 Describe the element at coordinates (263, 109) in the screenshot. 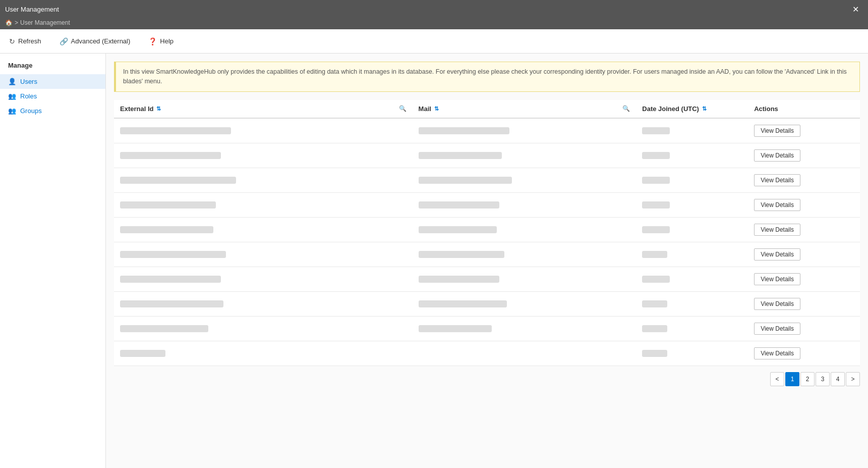

I see `col-header-external-id: External Id ⇅ 🔍` at that location.